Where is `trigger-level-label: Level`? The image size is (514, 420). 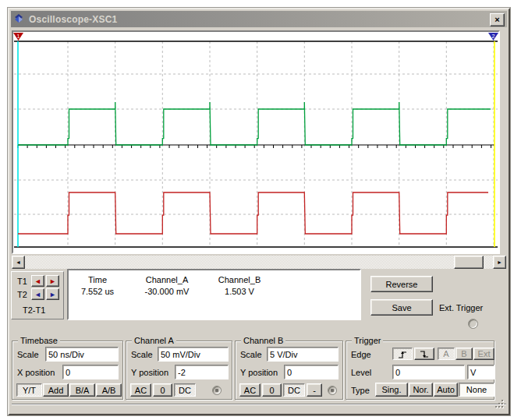 trigger-level-label: Level is located at coordinates (361, 372).